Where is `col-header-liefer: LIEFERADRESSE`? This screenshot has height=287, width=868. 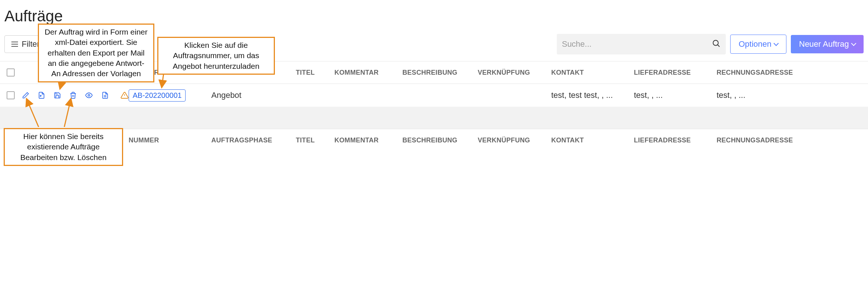
col-header-liefer: LIEFERADRESSE is located at coordinates (675, 73).